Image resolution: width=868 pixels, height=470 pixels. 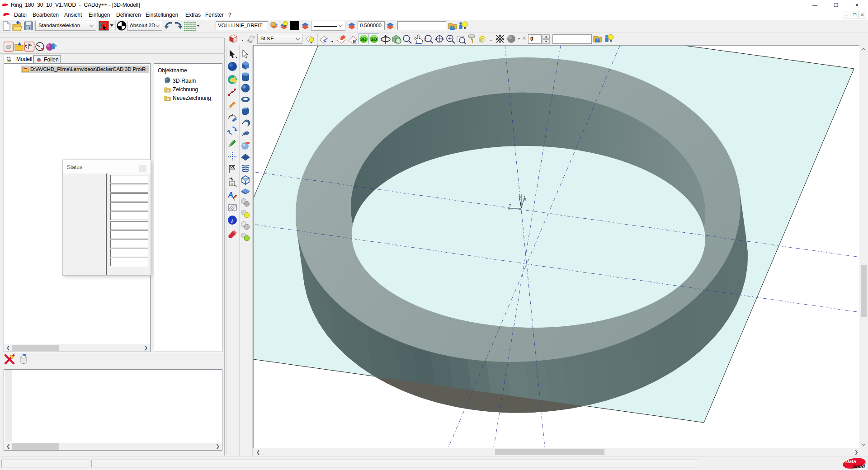 What do you see at coordinates (232, 221) in the screenshot?
I see `svg-text: i` at bounding box center [232, 221].